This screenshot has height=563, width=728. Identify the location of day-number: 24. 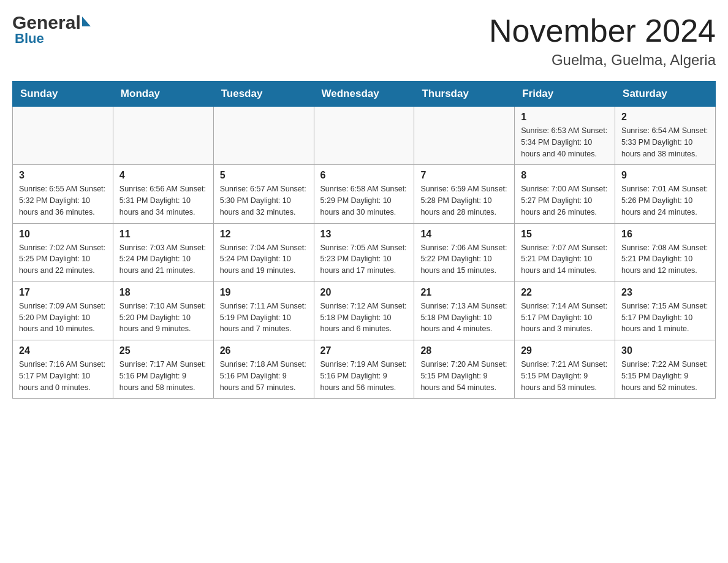
(63, 351).